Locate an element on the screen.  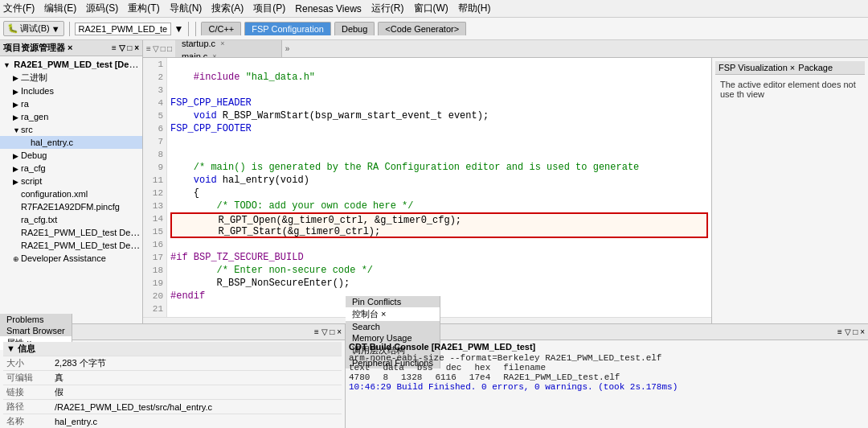
debug-button: 🐛 调试(B) ▼ is located at coordinates (34, 29).